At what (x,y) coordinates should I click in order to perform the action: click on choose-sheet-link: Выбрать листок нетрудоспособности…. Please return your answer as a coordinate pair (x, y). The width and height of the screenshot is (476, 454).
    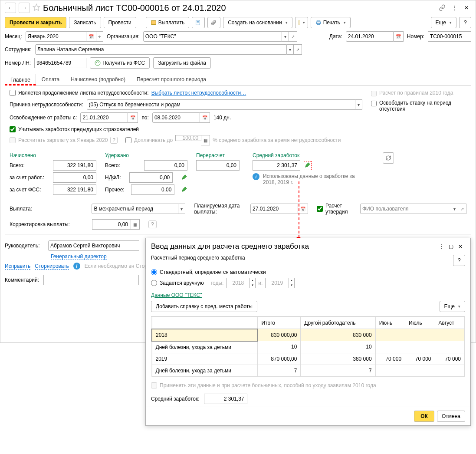
    Looking at the image, I should click on (199, 93).